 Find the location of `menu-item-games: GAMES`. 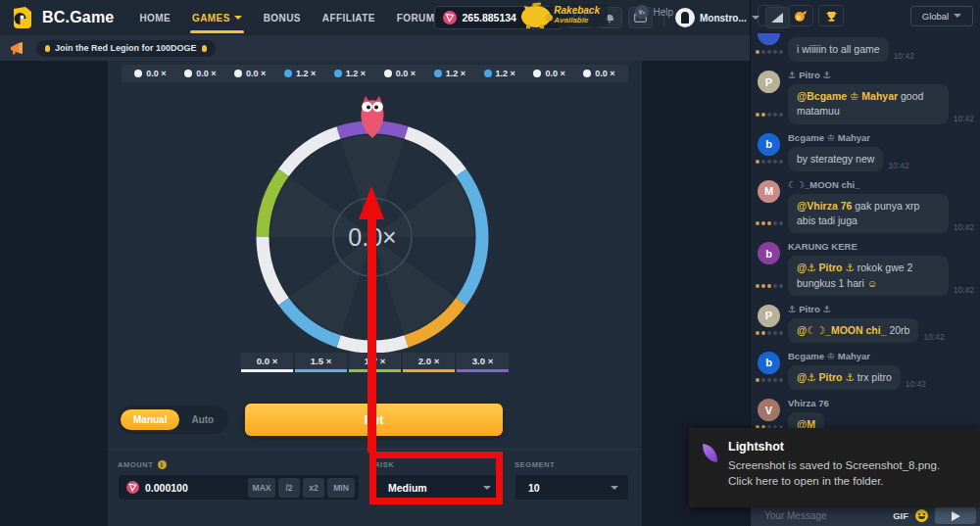

menu-item-games: GAMES is located at coordinates (218, 18).